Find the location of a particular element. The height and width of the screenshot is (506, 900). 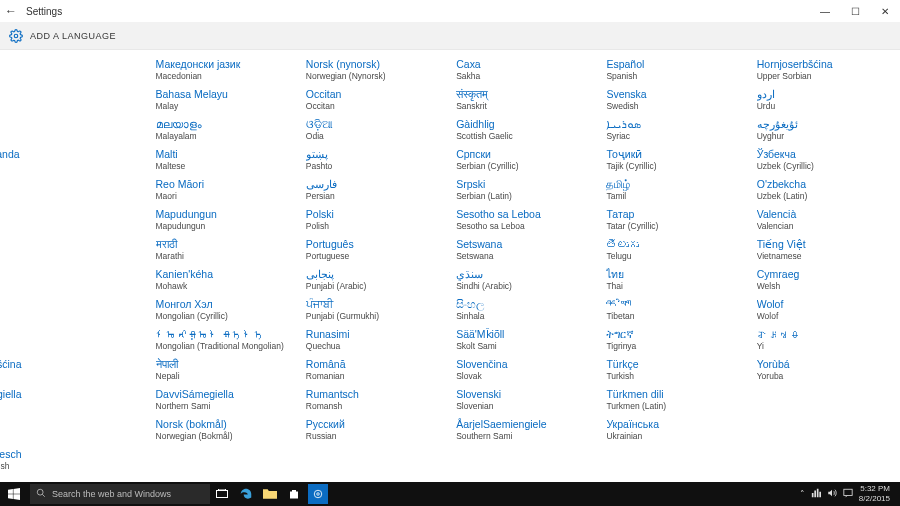

language-tile: മലയാളംMalayalam is located at coordinates (224, 131).